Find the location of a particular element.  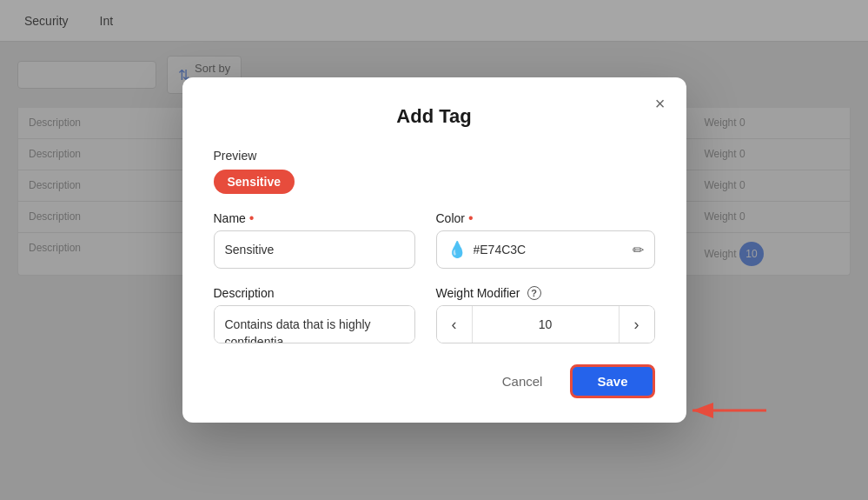

weight-decrement-button: ‹ is located at coordinates (454, 324).